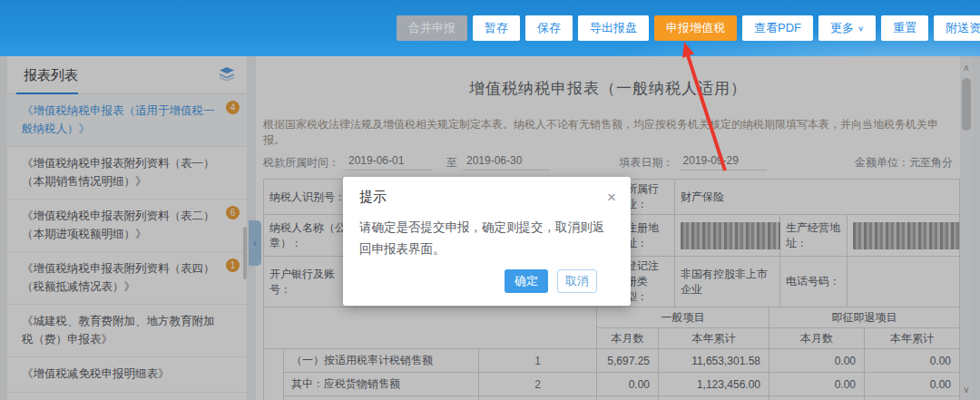 Image resolution: width=980 pixels, height=400 pixels. I want to click on dialog-header: 提示 ×, so click(486, 191).